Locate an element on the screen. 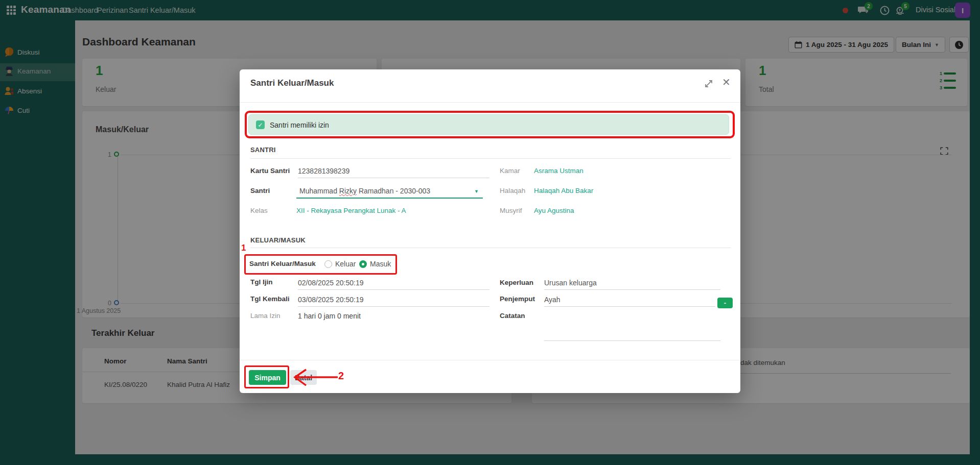  kamar-label: Kamar is located at coordinates (510, 170).